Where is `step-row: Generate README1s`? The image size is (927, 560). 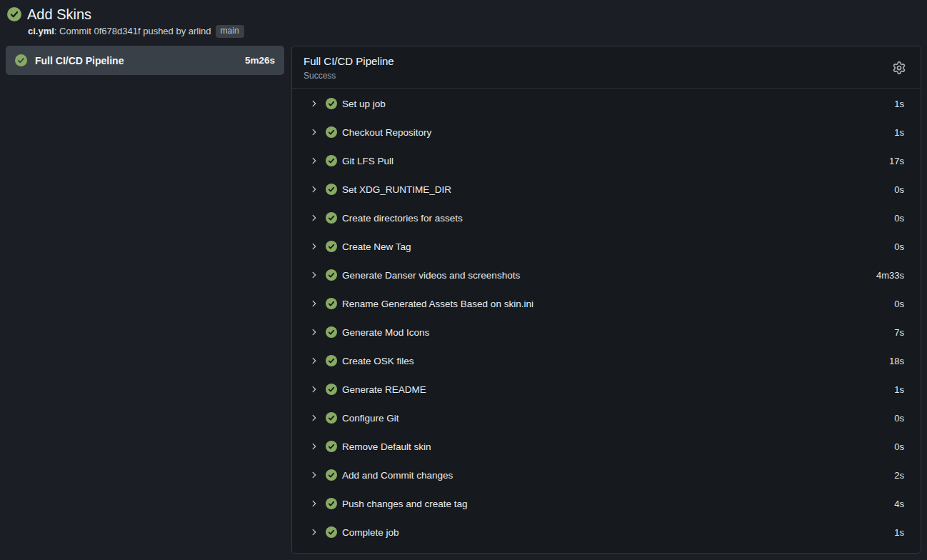 step-row: Generate README1s is located at coordinates (606, 389).